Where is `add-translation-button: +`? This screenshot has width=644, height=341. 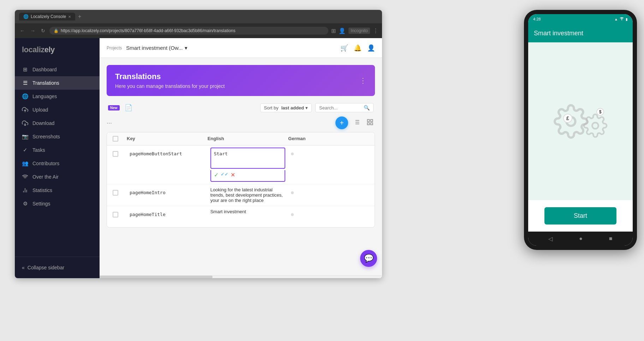 add-translation-button: + is located at coordinates (342, 123).